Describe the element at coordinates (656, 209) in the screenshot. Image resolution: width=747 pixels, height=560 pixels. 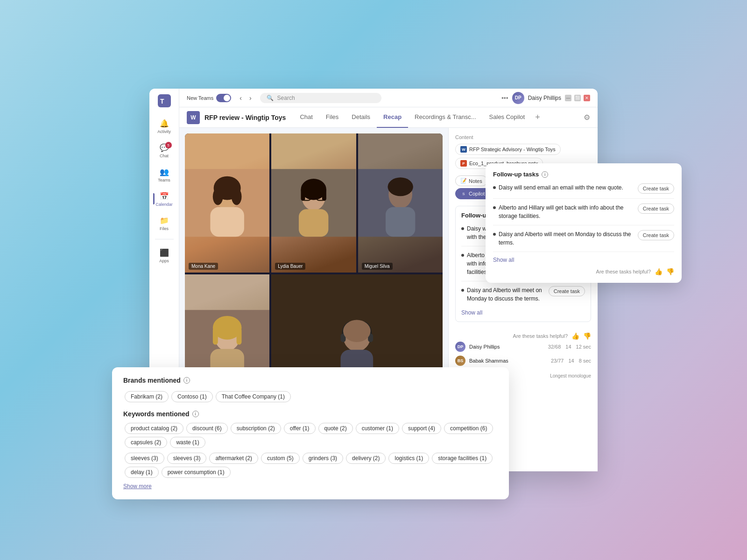
I see `task-card-create-btn-2: Create task` at that location.